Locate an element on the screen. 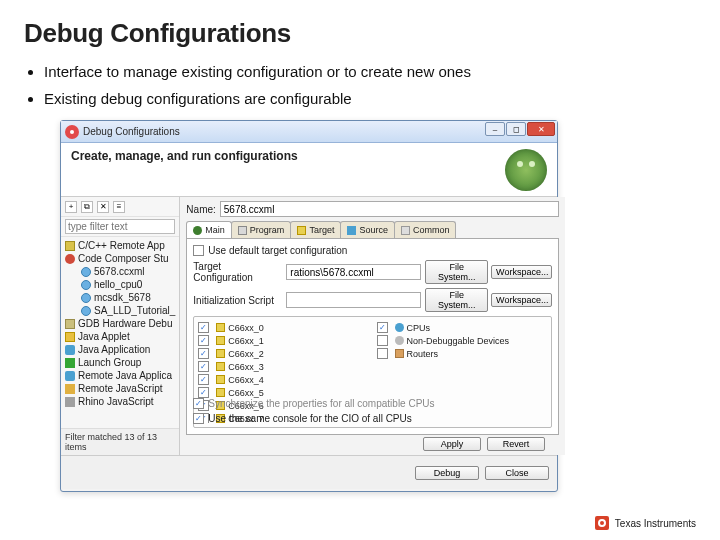  ccs-icon is located at coordinates (70, 259).